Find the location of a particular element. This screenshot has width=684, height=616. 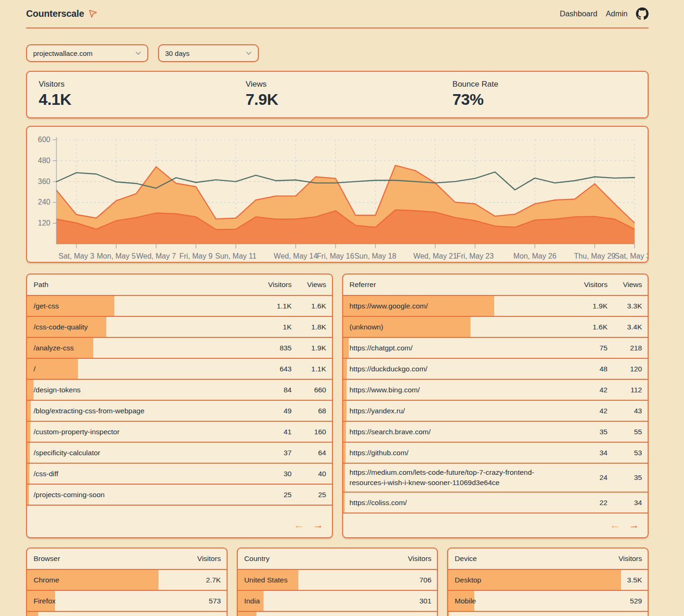

row-visitors: 529 is located at coordinates (621, 601).